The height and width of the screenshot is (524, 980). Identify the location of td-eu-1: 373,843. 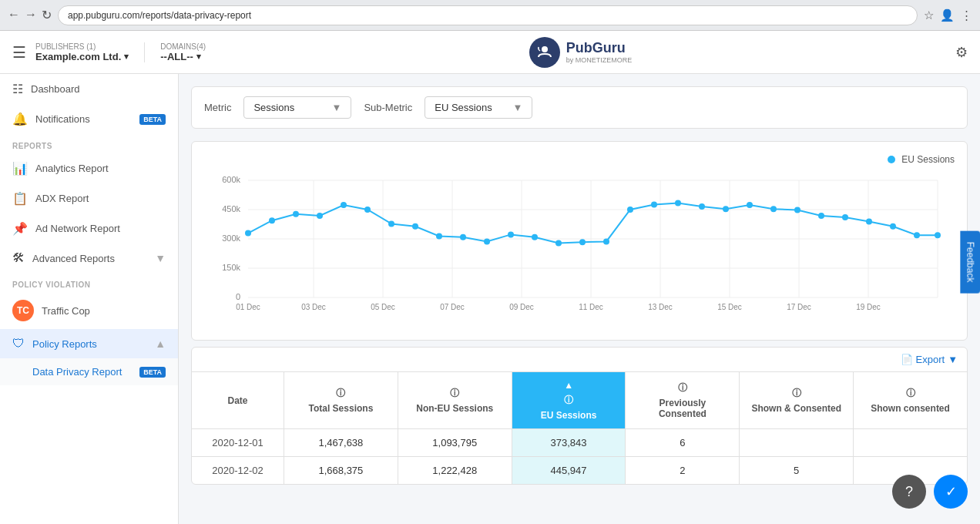
(569, 442).